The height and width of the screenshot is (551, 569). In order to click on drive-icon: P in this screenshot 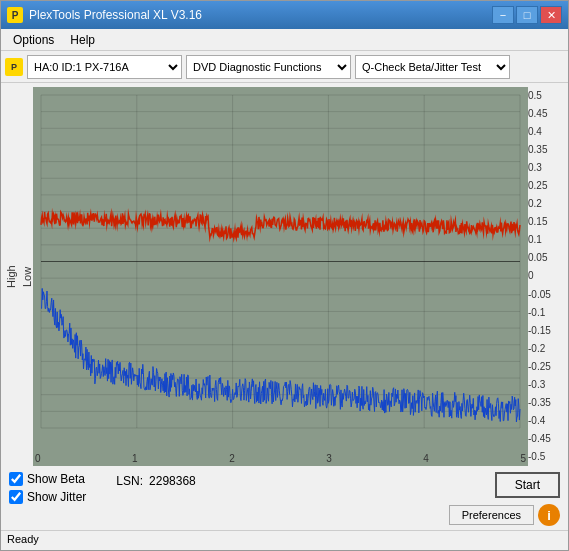, I will do `click(14, 67)`.